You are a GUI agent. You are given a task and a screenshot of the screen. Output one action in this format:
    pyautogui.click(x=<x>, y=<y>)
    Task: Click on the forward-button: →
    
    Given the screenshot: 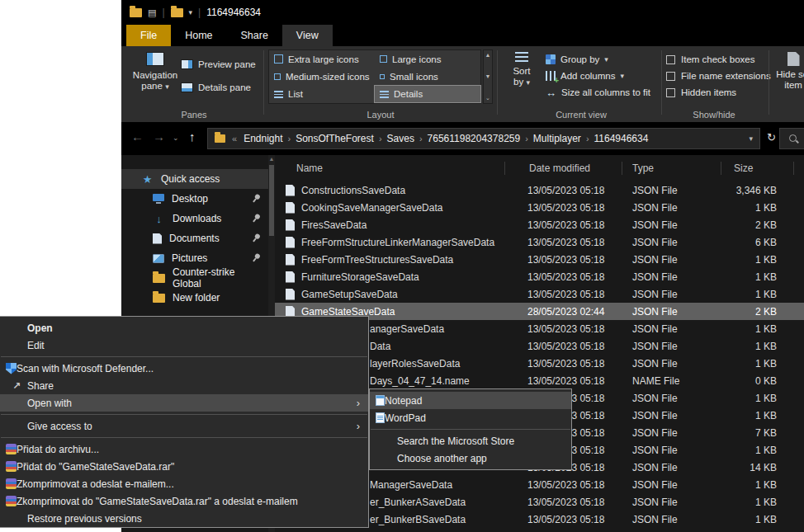 What is the action you would take?
    pyautogui.click(x=158, y=137)
    